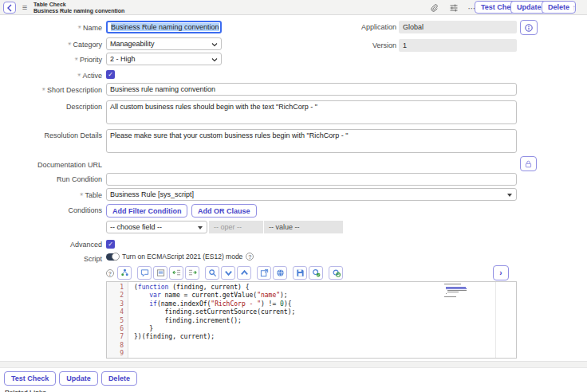  What do you see at coordinates (460, 291) in the screenshot?
I see `editor-minimap` at bounding box center [460, 291].